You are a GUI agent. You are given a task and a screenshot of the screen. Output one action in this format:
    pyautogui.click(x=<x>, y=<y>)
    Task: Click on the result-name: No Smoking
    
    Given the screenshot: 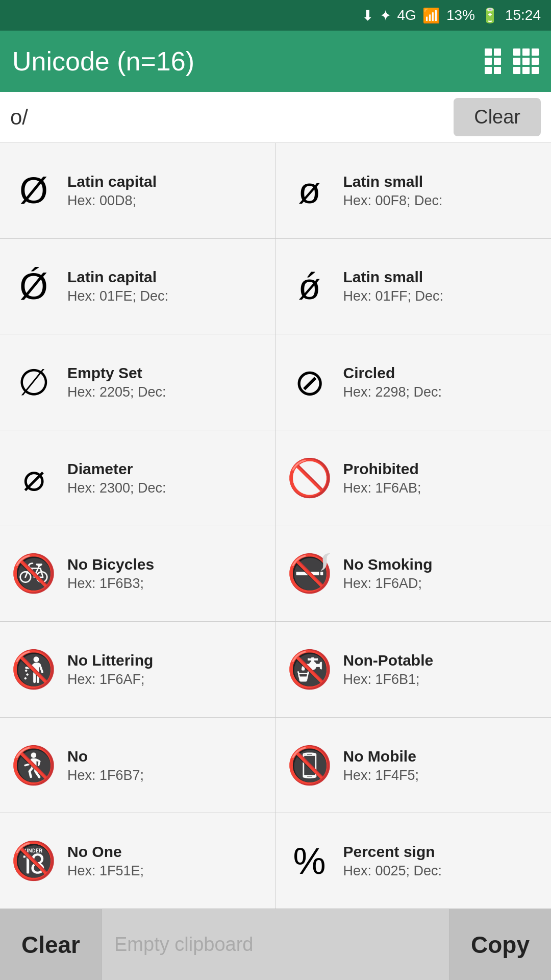 What is the action you would take?
    pyautogui.click(x=443, y=565)
    